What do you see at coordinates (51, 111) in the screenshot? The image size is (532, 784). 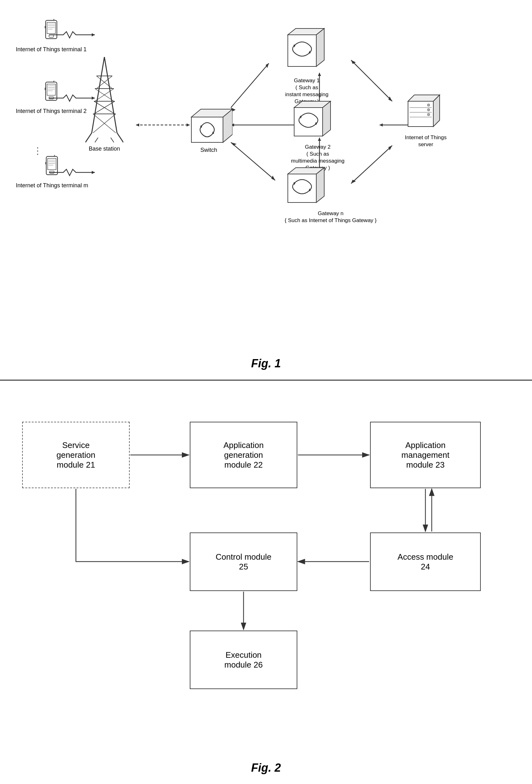 I see `iot-terminal-2-label: Internet of Things terminal 2` at bounding box center [51, 111].